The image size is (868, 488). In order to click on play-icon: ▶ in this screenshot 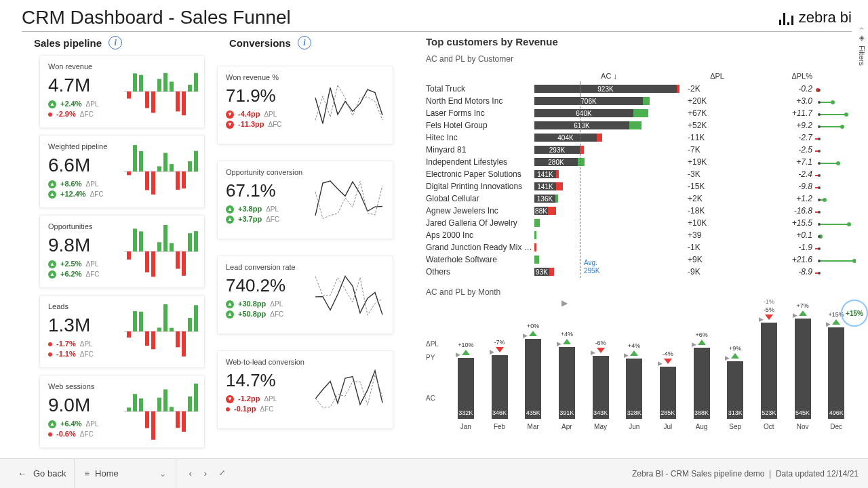, I will do `click(564, 303)`.